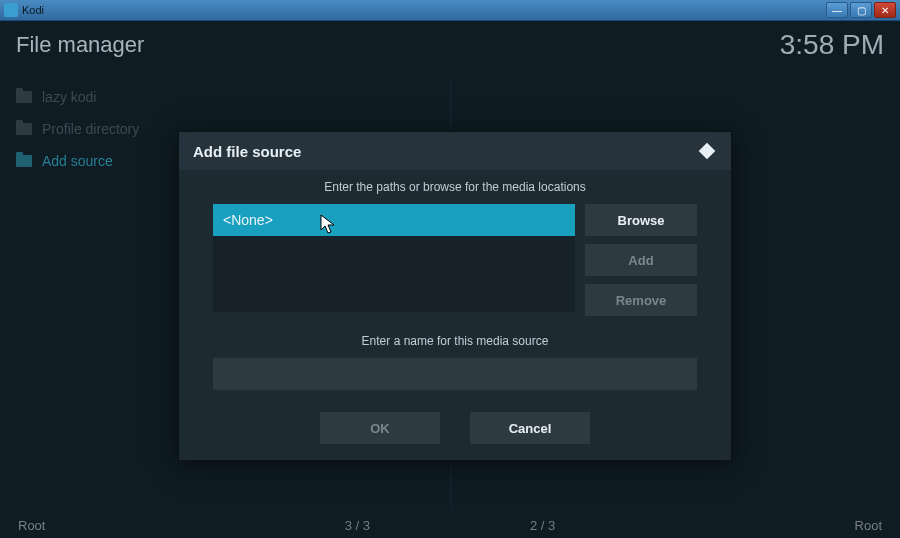 The width and height of the screenshot is (900, 538). What do you see at coordinates (455, 341) in the screenshot?
I see `name-prompt: Enter a name for this media source` at bounding box center [455, 341].